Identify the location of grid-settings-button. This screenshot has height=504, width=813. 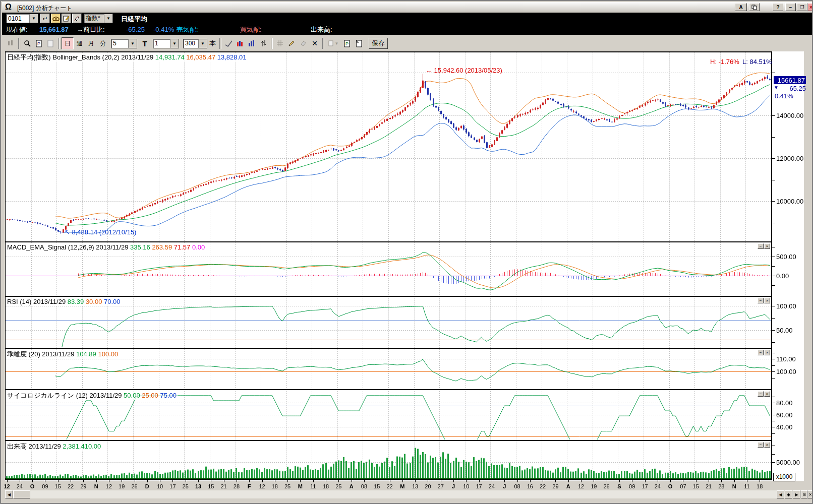
(280, 43).